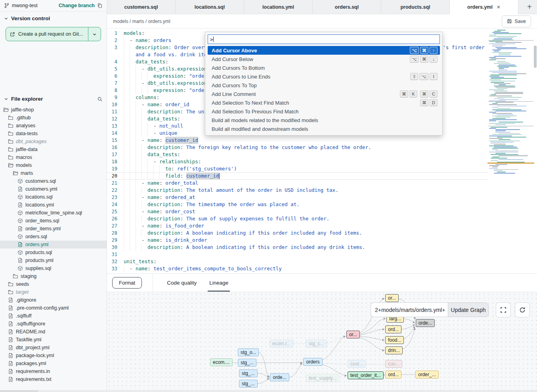 Image resolution: width=537 pixels, height=392 pixels. I want to click on tree-item-orders-yml: orders.yml, so click(53, 245).